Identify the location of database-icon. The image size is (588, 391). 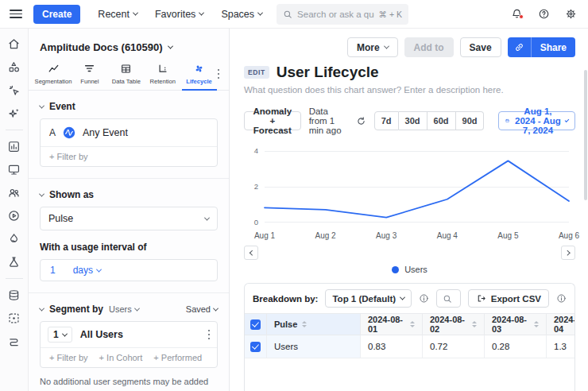
(14, 296).